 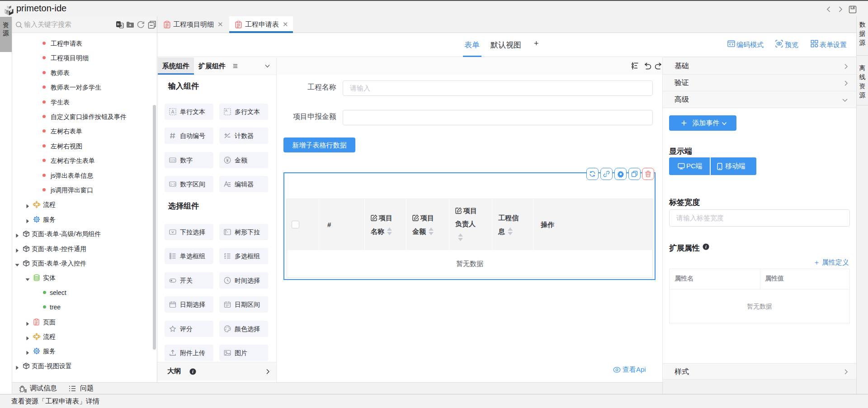 What do you see at coordinates (173, 160) in the screenshot?
I see `svg-text: 123` at bounding box center [173, 160].